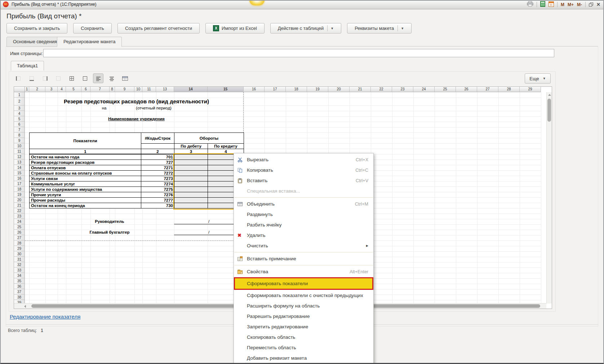 This screenshot has height=364, width=604. What do you see at coordinates (71, 78) in the screenshot?
I see `border-all-button` at bounding box center [71, 78].